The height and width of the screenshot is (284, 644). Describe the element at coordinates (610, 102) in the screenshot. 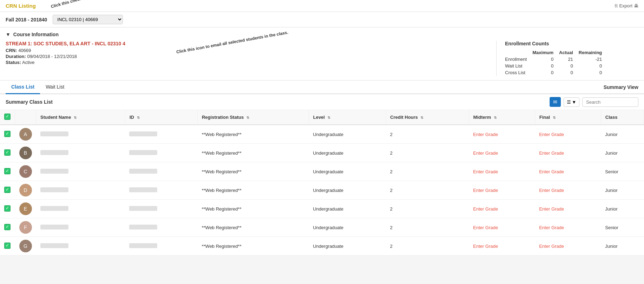

I see `search-input` at that location.